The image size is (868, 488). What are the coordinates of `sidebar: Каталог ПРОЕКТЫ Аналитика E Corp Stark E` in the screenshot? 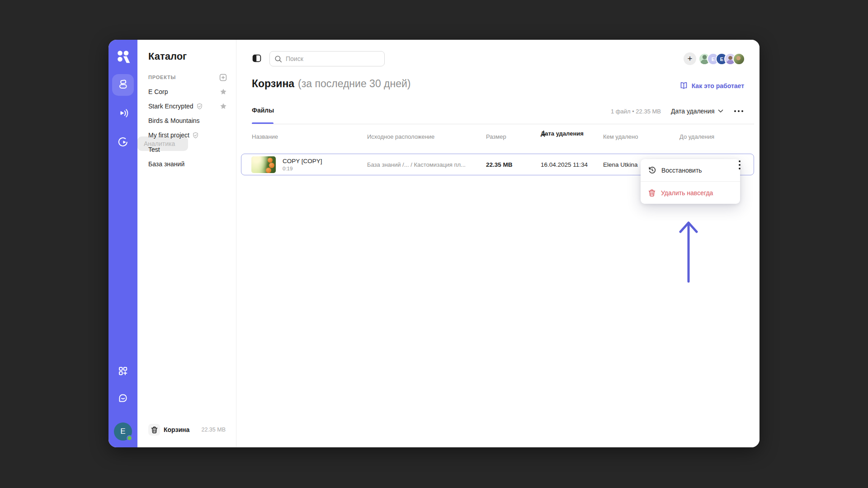 It's located at (187, 244).